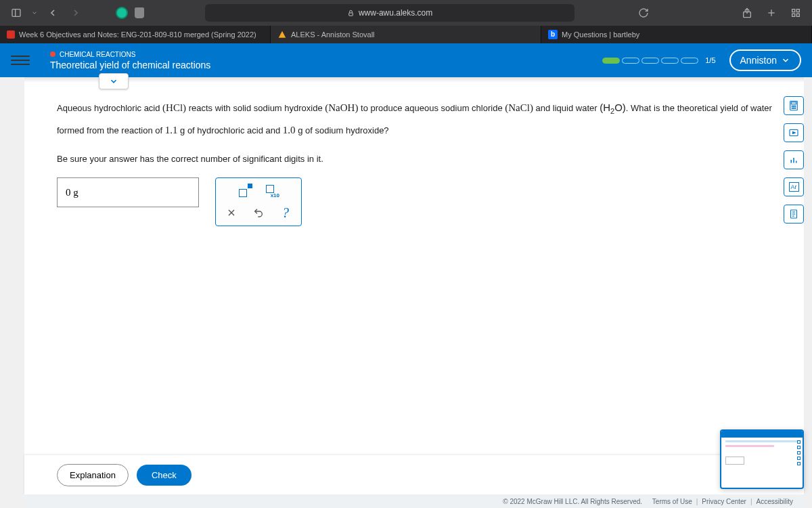  I want to click on new-tab-icon, so click(771, 13).